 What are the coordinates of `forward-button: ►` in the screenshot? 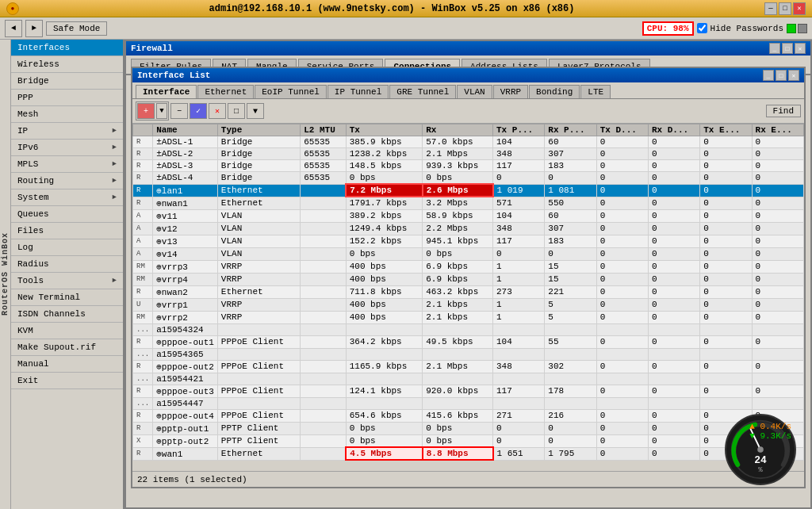 It's located at (34, 29).